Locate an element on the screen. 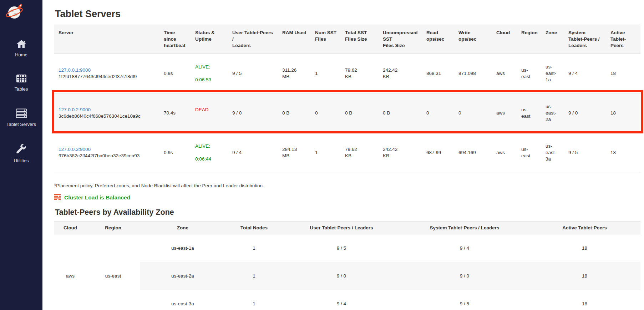 This screenshot has height=310, width=644. home-icon is located at coordinates (21, 45).